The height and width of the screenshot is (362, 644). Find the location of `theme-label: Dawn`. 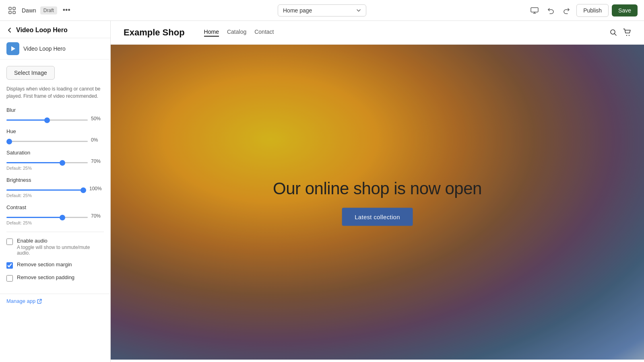

theme-label: Dawn is located at coordinates (29, 10).